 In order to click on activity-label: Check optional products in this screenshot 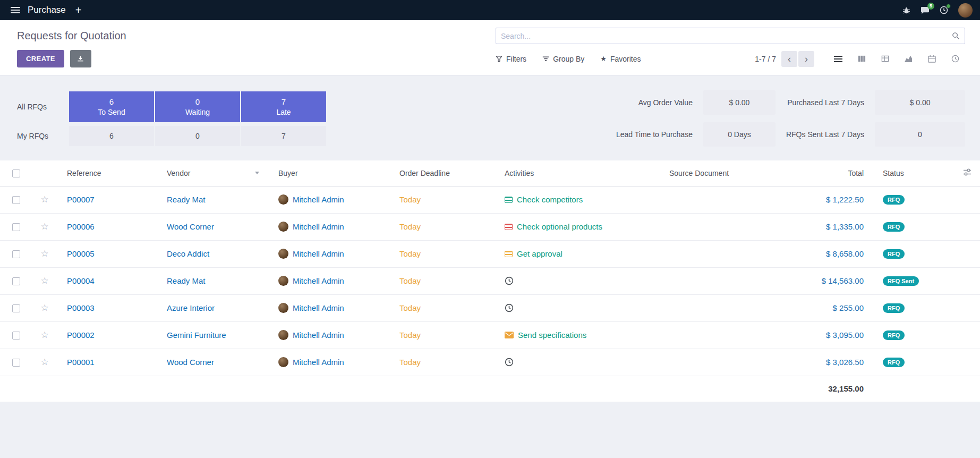, I will do `click(560, 226)`.